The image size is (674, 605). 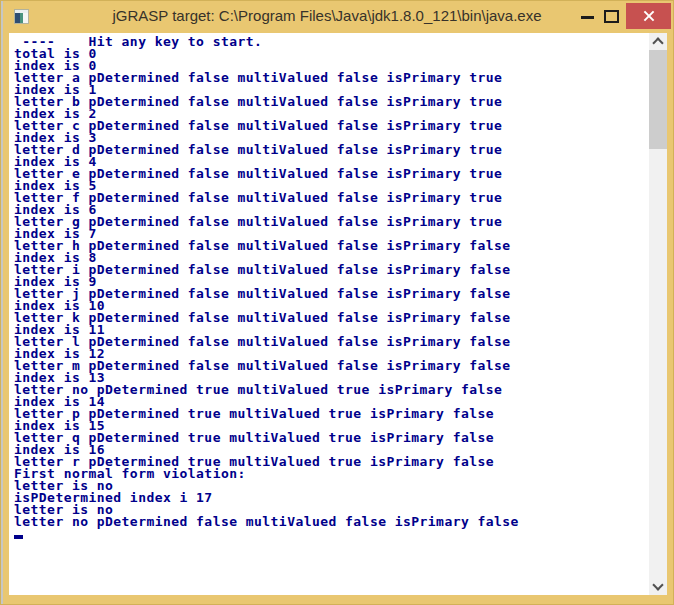 I want to click on chevron-up-icon, so click(x=658, y=42).